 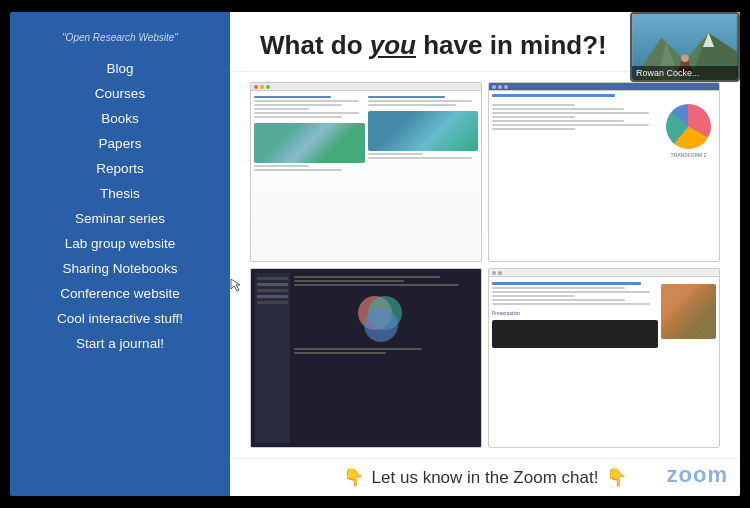 I want to click on thumb-bottom-right: Presentation, so click(x=604, y=358).